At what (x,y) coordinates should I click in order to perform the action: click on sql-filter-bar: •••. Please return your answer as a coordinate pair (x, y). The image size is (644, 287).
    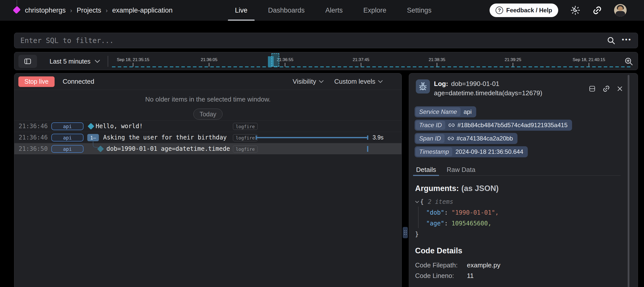
    Looking at the image, I should click on (326, 40).